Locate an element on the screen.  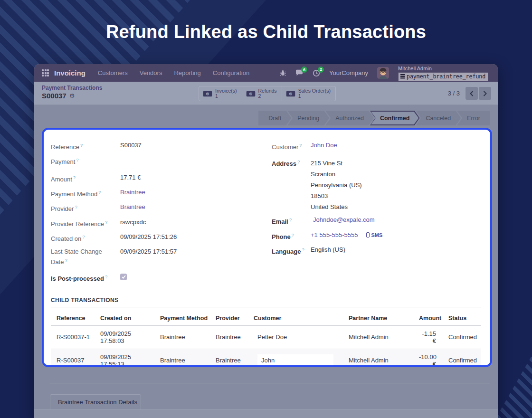
col-status: Status is located at coordinates (462, 318).